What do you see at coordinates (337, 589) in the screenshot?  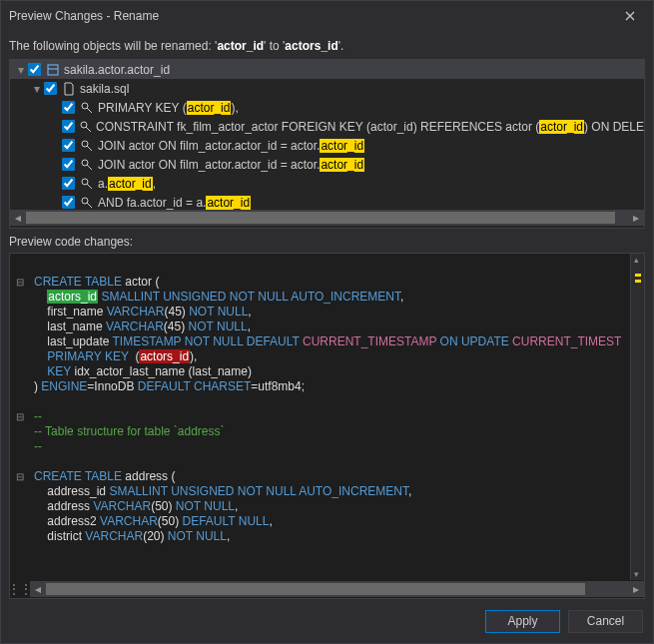 I see `code-h-scrollbar: ◂ ▸` at bounding box center [337, 589].